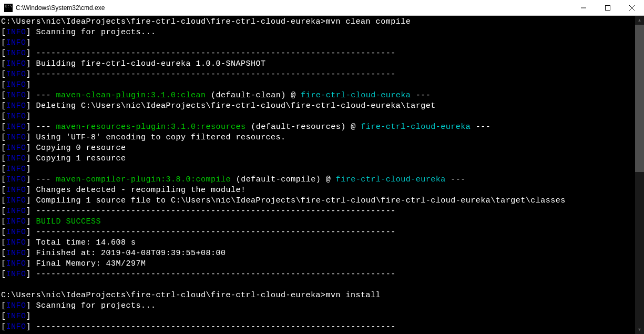 The height and width of the screenshot is (334, 644). I want to click on log-line: [INFO] Finished at: 2019-04-08T09:39:55+…, so click(114, 254).